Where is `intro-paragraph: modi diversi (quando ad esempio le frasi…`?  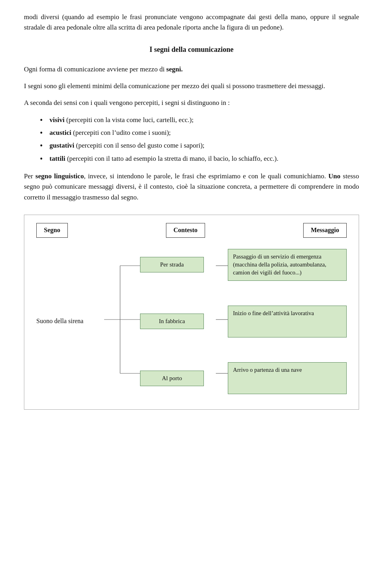 intro-paragraph: modi diversi (quando ad esempio le frasi… is located at coordinates (192, 22).